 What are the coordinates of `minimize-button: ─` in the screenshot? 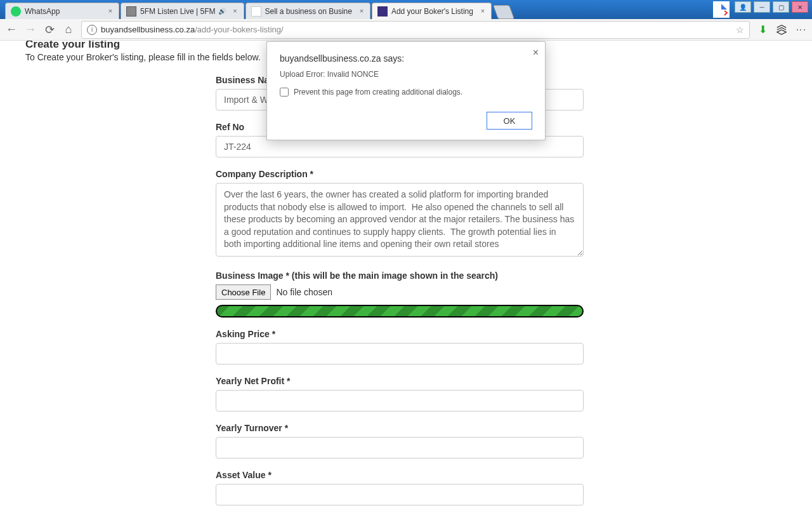 It's located at (762, 7).